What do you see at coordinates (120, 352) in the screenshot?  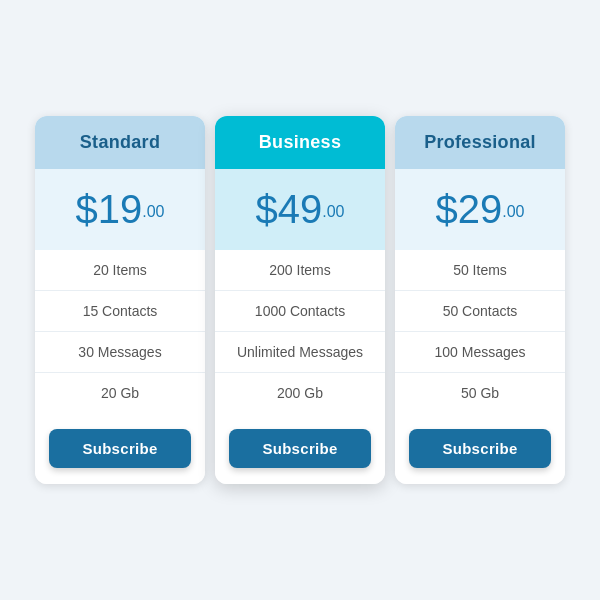 I see `feature-row-standard-2: 30 Messages` at bounding box center [120, 352].